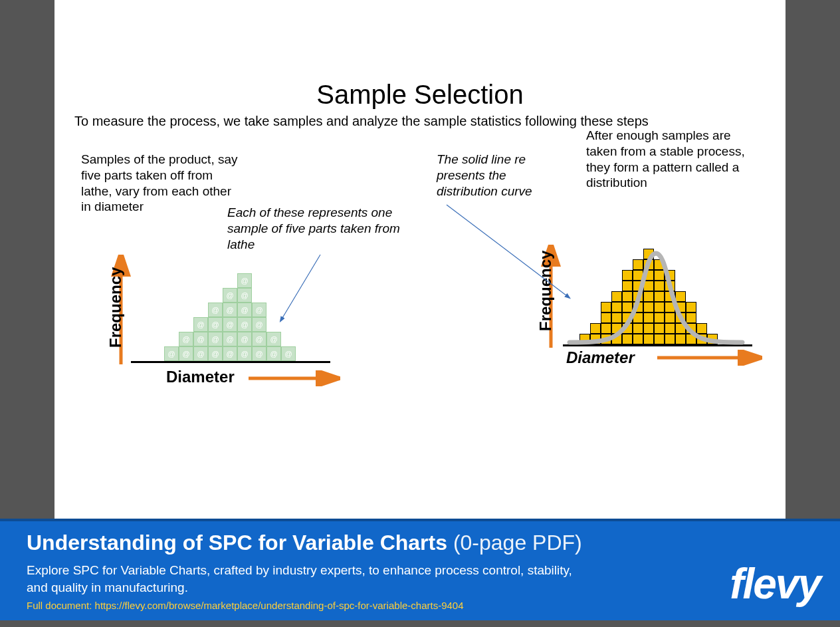 This screenshot has width=840, height=627. Describe the element at coordinates (306, 578) in the screenshot. I see `footer-description: Explore SPC for Variable Charts, crafted…` at that location.